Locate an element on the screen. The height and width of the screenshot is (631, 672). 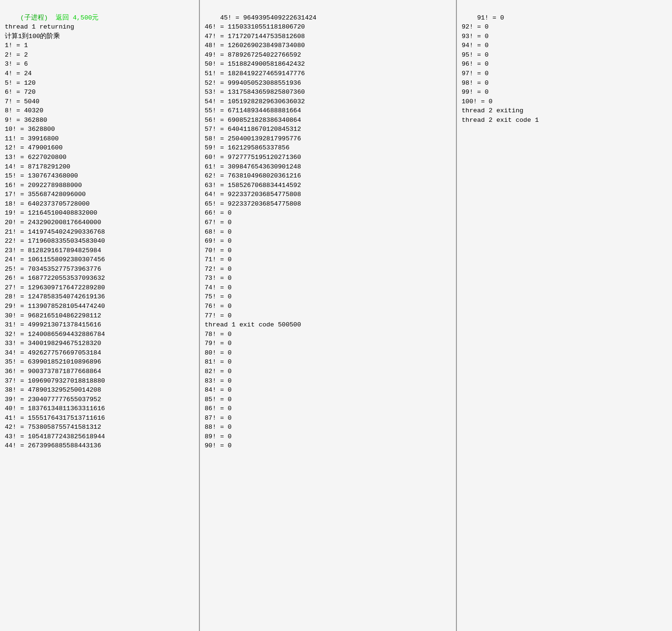
factorial-5: 5! = 120 is located at coordinates (20, 83).